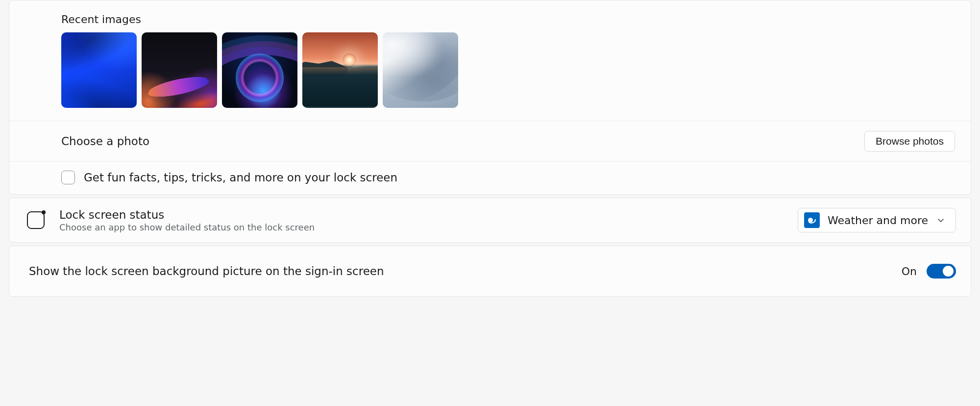 The width and height of the screenshot is (980, 406). I want to click on signin-background-card: Show the lock screen background picture …, so click(490, 271).